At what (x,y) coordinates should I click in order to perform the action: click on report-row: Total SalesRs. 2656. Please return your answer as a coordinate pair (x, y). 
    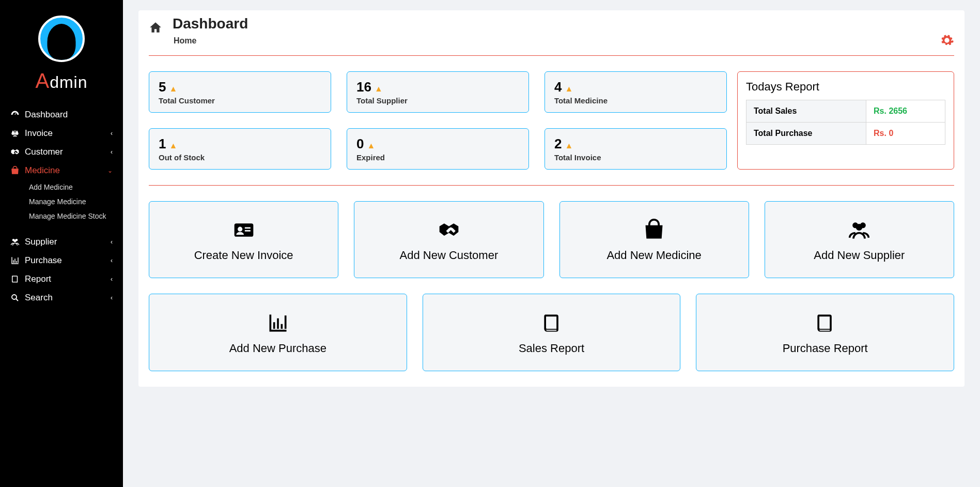
    Looking at the image, I should click on (846, 112).